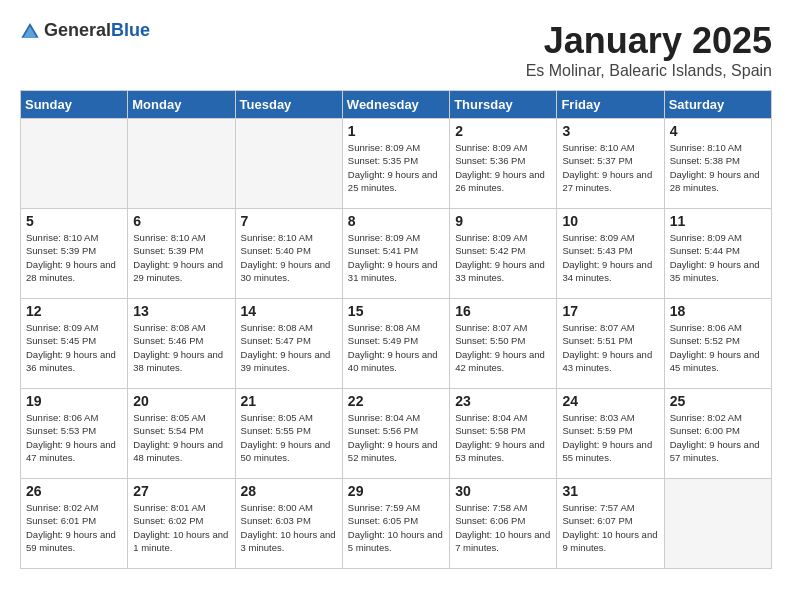  What do you see at coordinates (718, 258) in the screenshot?
I see `day-info: Sunrise: 8:09 AMSunset: 5:44 PMDaylight:…` at bounding box center [718, 258].